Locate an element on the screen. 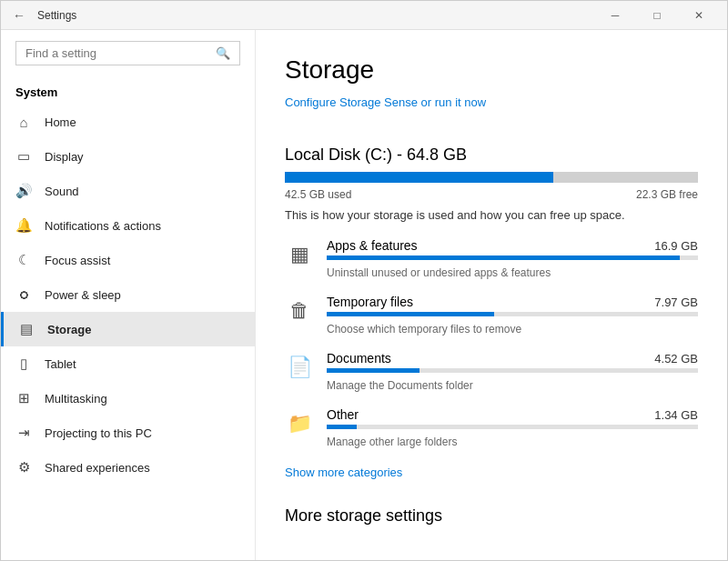  storage-item-header-0: Apps & features16.9 GB is located at coordinates (512, 245).